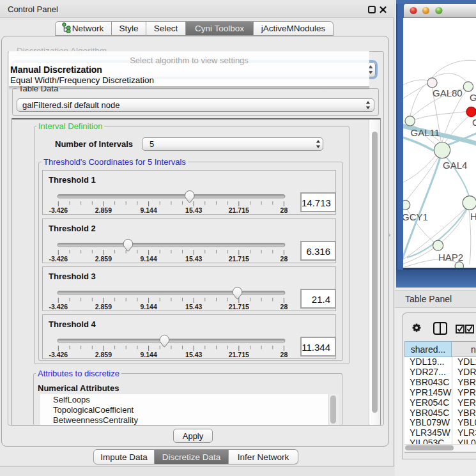 The height and width of the screenshot is (476, 476). I want to click on svg-text: GAL80, so click(447, 93).